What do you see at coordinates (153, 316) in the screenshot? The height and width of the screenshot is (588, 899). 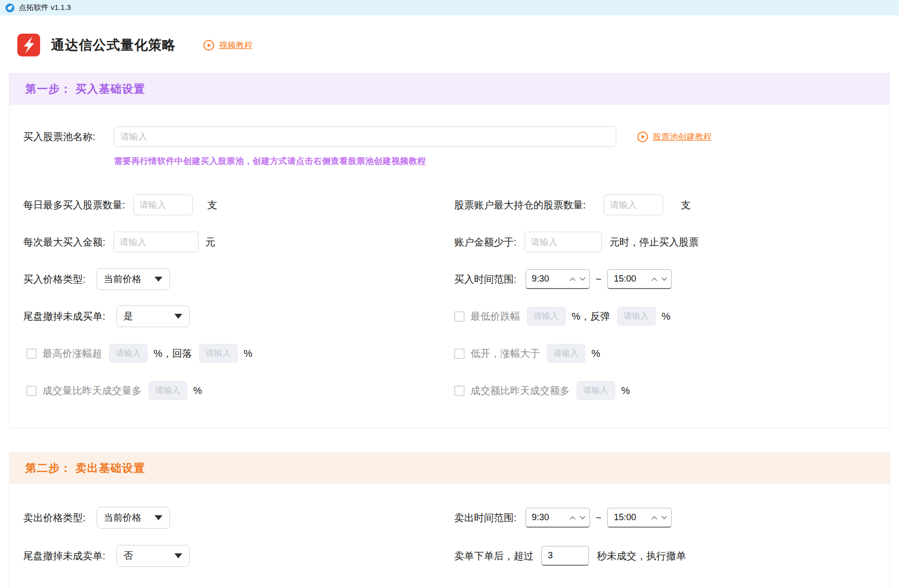 I see `buy-cancel-select: 是` at bounding box center [153, 316].